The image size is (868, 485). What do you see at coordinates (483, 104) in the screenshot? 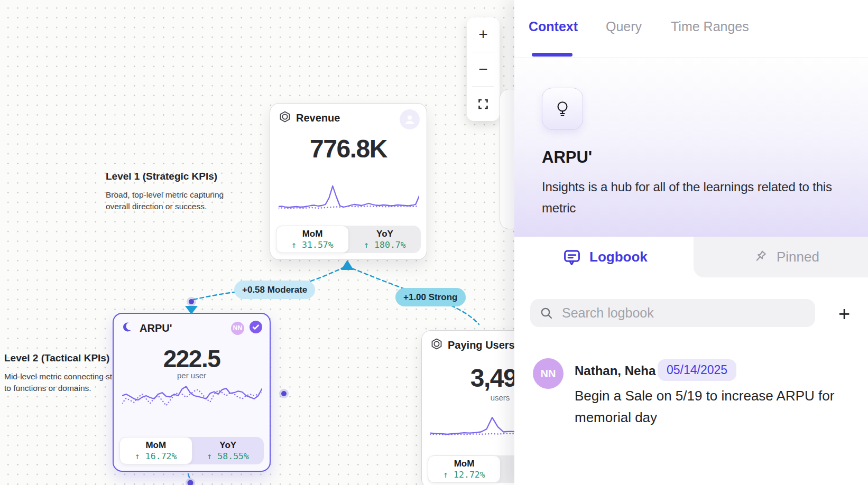
I see `fullscreen-icon` at bounding box center [483, 104].